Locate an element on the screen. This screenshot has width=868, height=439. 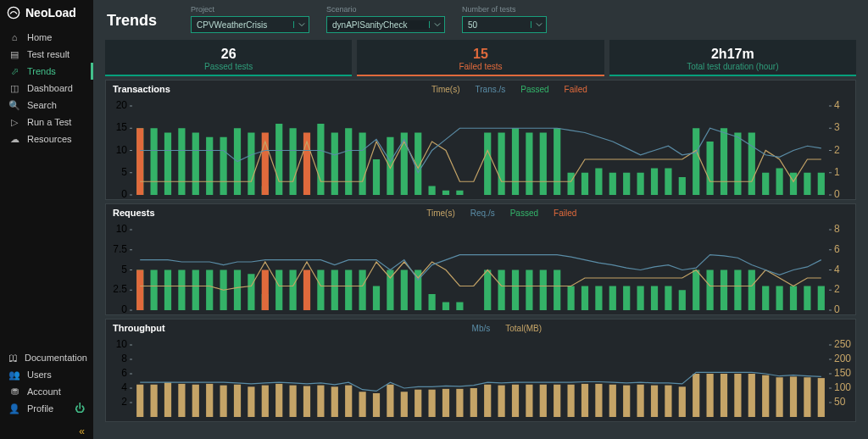
nav-label: Users is located at coordinates (39, 375).